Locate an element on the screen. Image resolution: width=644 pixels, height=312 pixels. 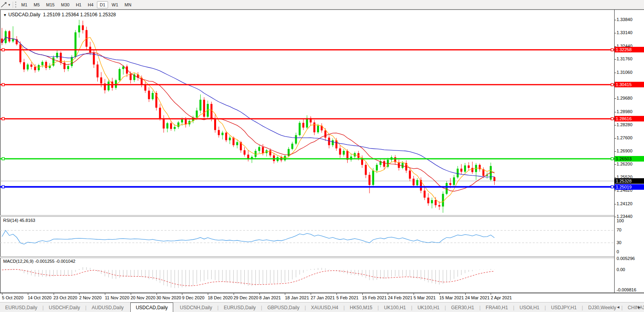
chart-tab-usdchf-daily: USDCHF,Daily is located at coordinates (64, 307).